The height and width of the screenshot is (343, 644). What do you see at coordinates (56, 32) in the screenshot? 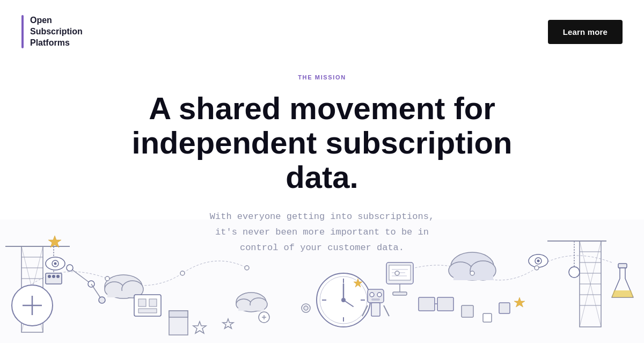
I see `logo-text: Open Subscription Platforms` at bounding box center [56, 32].